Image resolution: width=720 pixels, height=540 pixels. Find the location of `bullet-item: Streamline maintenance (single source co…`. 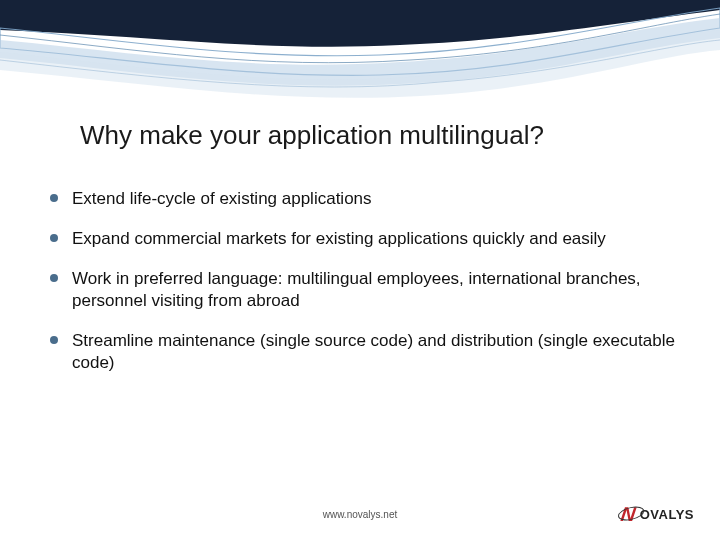

bullet-item: Streamline maintenance (single source co… is located at coordinates (369, 352).